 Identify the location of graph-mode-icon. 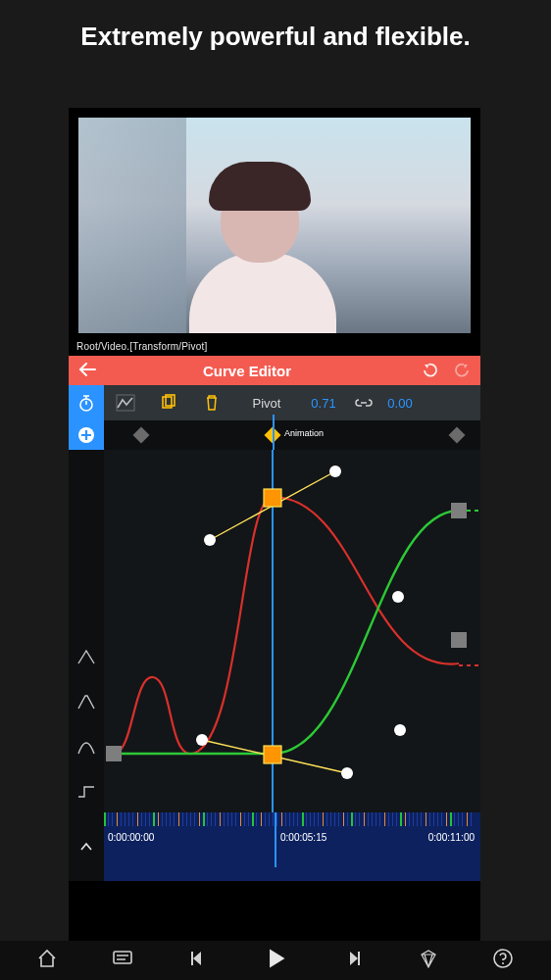
(125, 403).